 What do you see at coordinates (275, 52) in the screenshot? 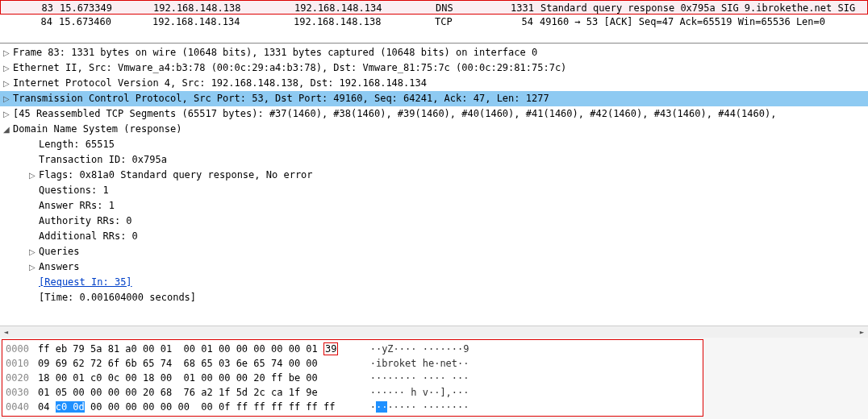
I see `tree-label: Frame 83: 1331 bytes on wire (10648 bits…` at bounding box center [275, 52].